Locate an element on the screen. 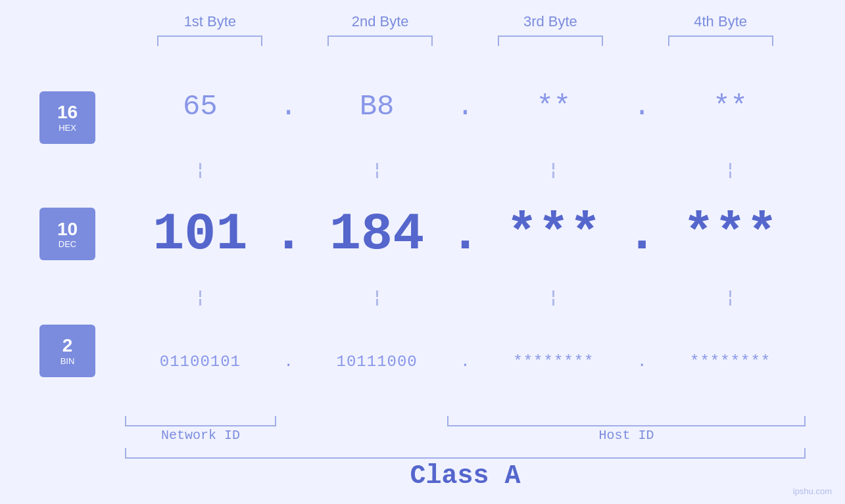 The image size is (845, 504). watermark: ipshu.com is located at coordinates (813, 492).